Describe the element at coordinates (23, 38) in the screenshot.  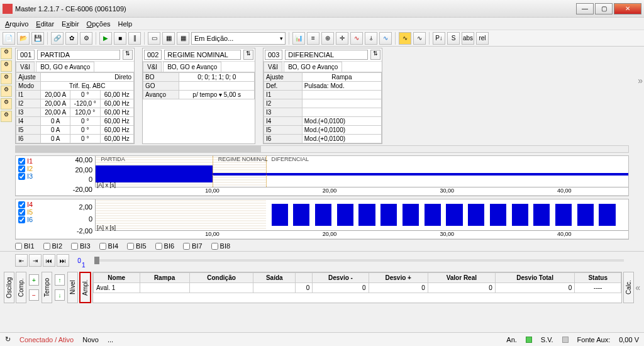
I see `open-icon: 📂` at that location.